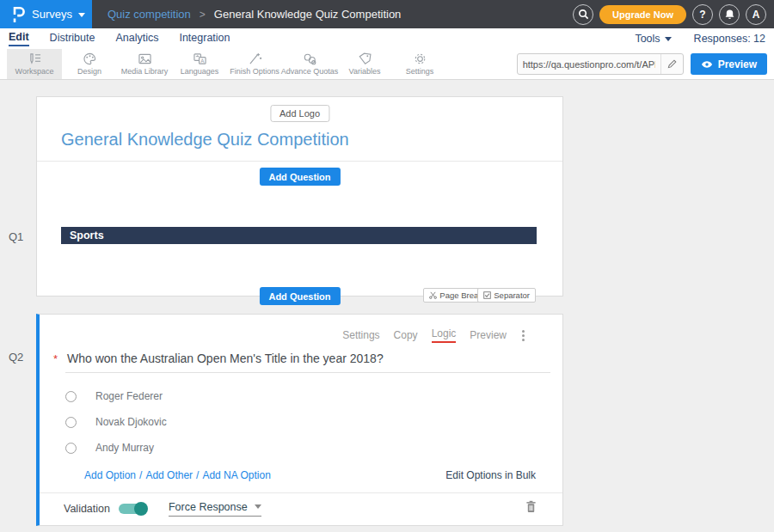 The width and height of the screenshot is (774, 532). I want to click on add-question-button-bottom: Add Question, so click(299, 296).